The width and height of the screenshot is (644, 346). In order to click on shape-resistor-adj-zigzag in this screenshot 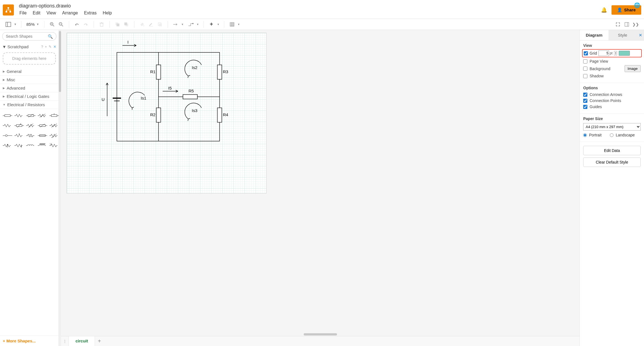, I will do `click(31, 126)`.